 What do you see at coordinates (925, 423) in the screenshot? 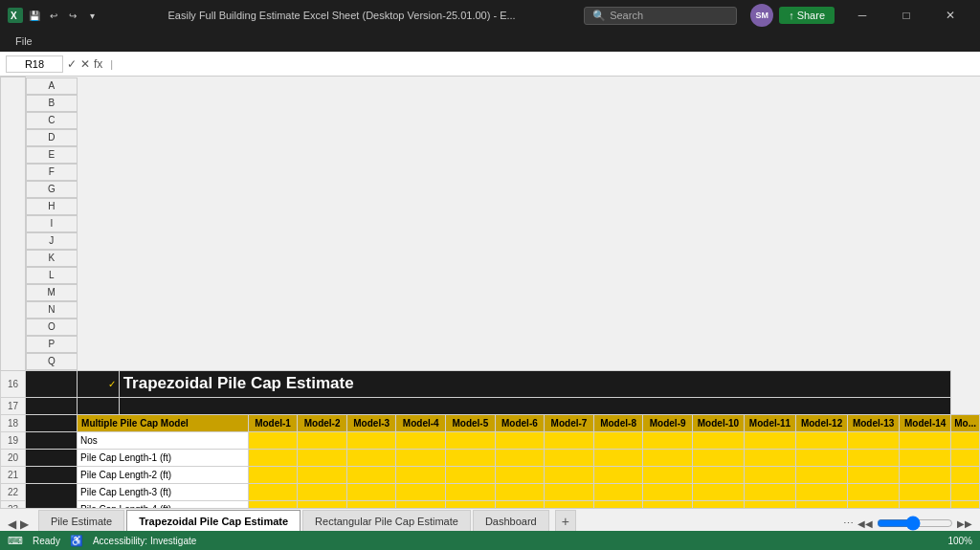
I see `model-14-header: Model-14` at bounding box center [925, 423].